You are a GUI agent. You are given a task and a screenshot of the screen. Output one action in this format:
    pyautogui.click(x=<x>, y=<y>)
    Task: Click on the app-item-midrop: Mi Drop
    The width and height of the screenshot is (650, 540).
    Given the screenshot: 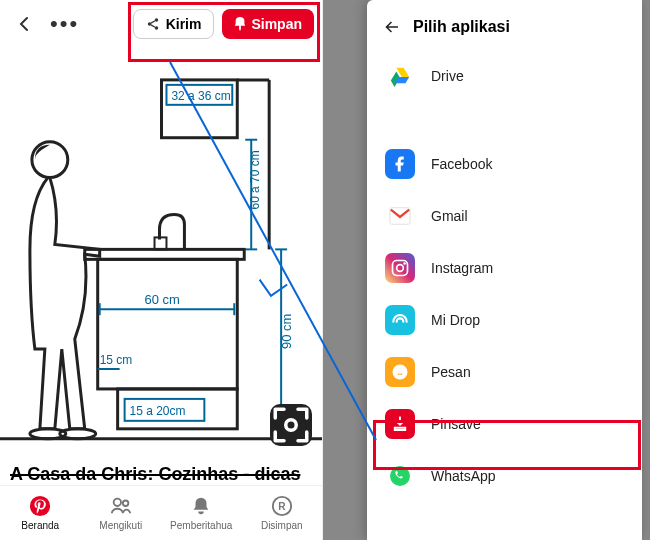 What is the action you would take?
    pyautogui.click(x=504, y=320)
    